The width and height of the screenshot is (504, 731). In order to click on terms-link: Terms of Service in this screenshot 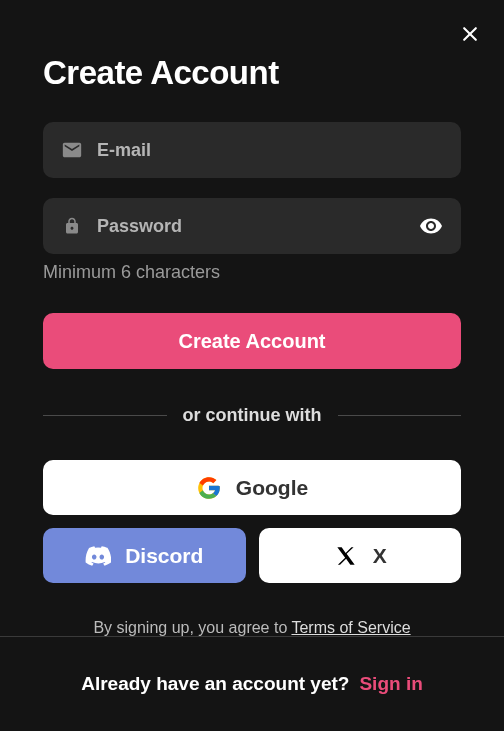, I will do `click(350, 628)`.